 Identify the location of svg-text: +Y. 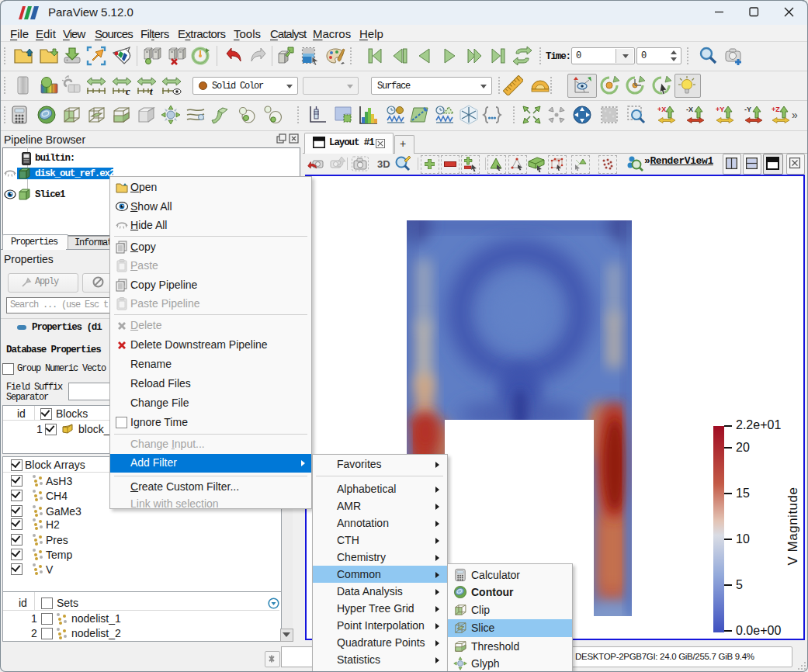
(720, 109).